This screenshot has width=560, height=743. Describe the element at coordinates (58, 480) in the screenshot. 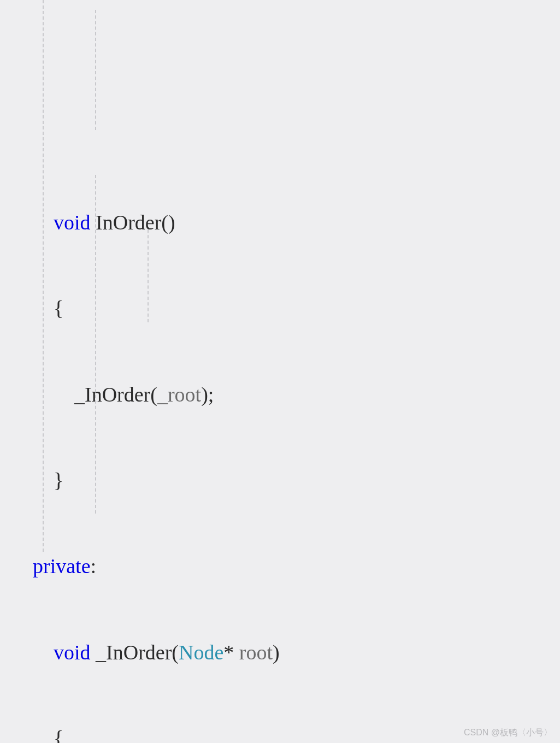

I see `brace: }` at that location.